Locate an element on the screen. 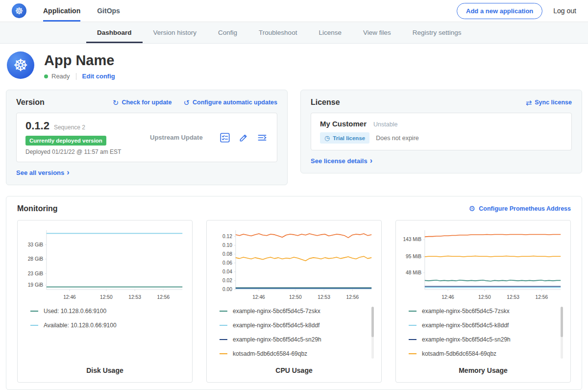 The height and width of the screenshot is (390, 588). legend-item: Used: 10.128.0.66:9100 is located at coordinates (104, 311).